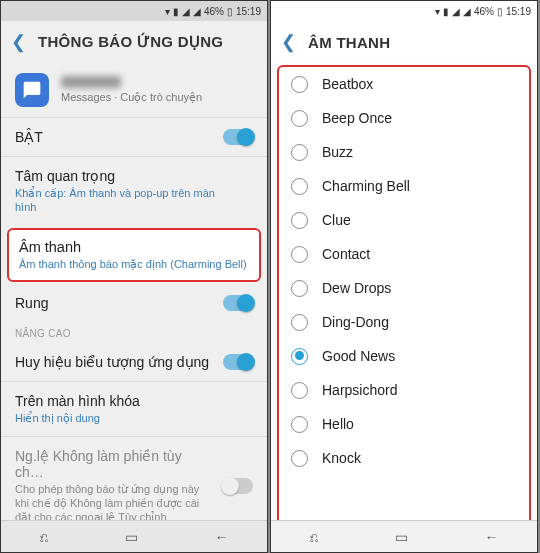 The height and width of the screenshot is (553, 540). What do you see at coordinates (238, 137) in the screenshot?
I see `master-toggle` at bounding box center [238, 137].